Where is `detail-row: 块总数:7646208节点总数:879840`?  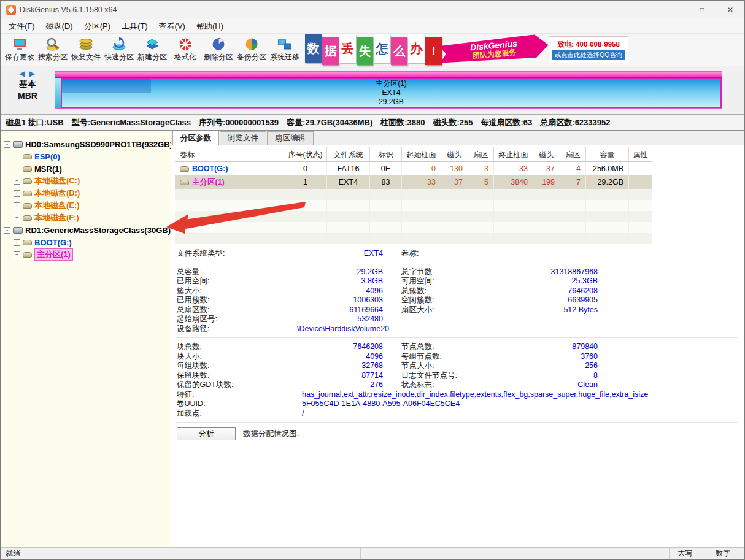
detail-row: 块总数:7646208节点总数:879840 is located at coordinates (458, 347).